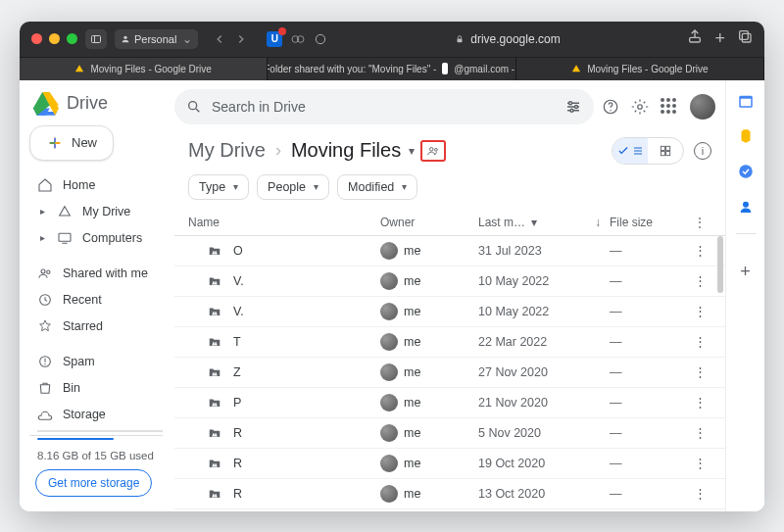 Image resolution: width=784 pixels, height=532 pixels. I want to click on account-avatar, so click(703, 107).